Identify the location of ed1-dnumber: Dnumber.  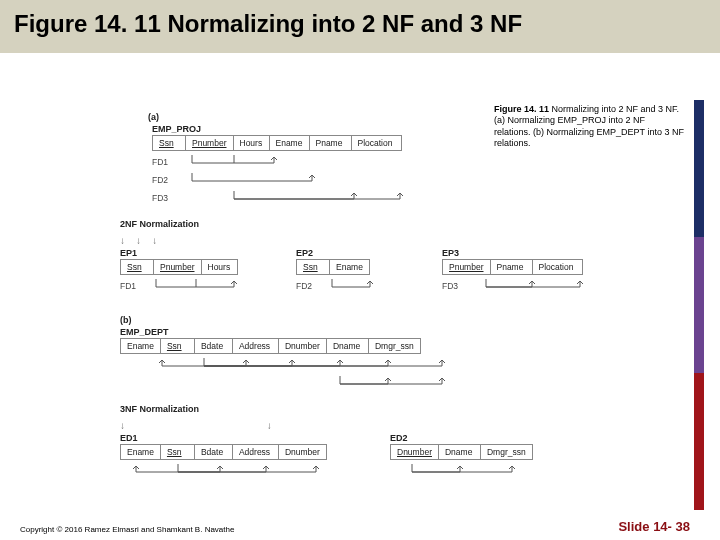
(303, 452).